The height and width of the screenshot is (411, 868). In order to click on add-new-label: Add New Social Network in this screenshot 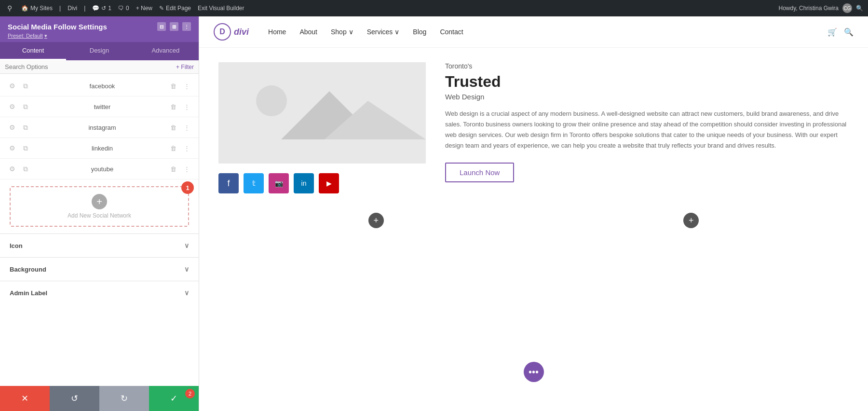, I will do `click(99, 216)`.